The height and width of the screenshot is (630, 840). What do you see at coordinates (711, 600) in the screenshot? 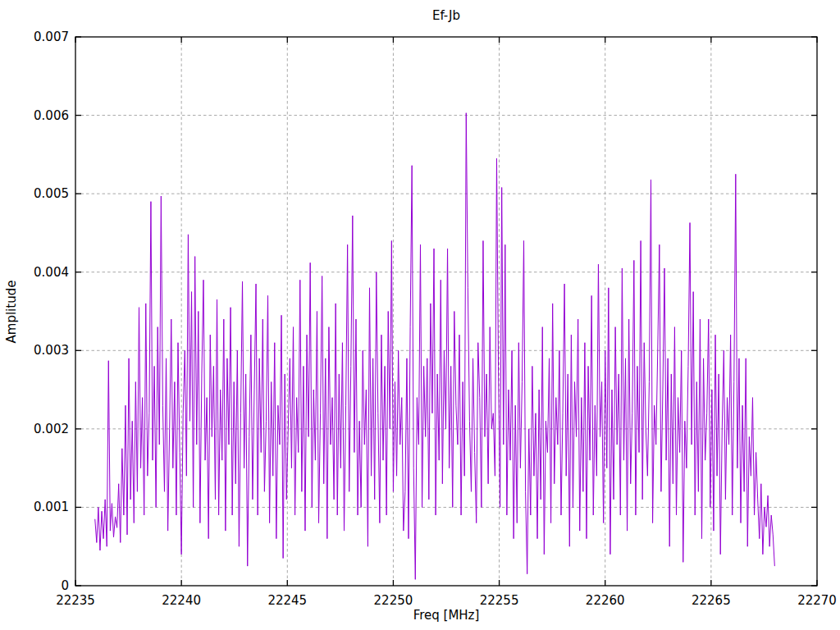
I see `x-tick-label: 22265` at bounding box center [711, 600].